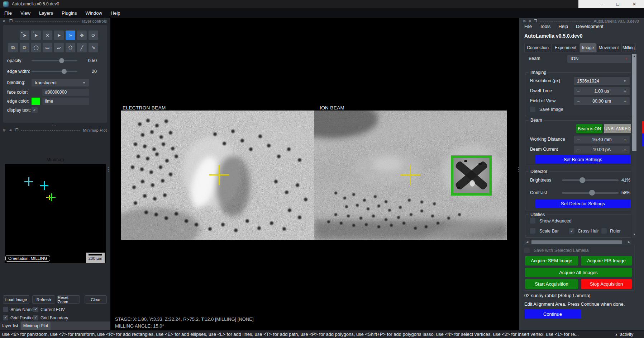 Image resolution: width=644 pixels, height=338 pixels. I want to click on tab-connection: Connection, so click(538, 48).